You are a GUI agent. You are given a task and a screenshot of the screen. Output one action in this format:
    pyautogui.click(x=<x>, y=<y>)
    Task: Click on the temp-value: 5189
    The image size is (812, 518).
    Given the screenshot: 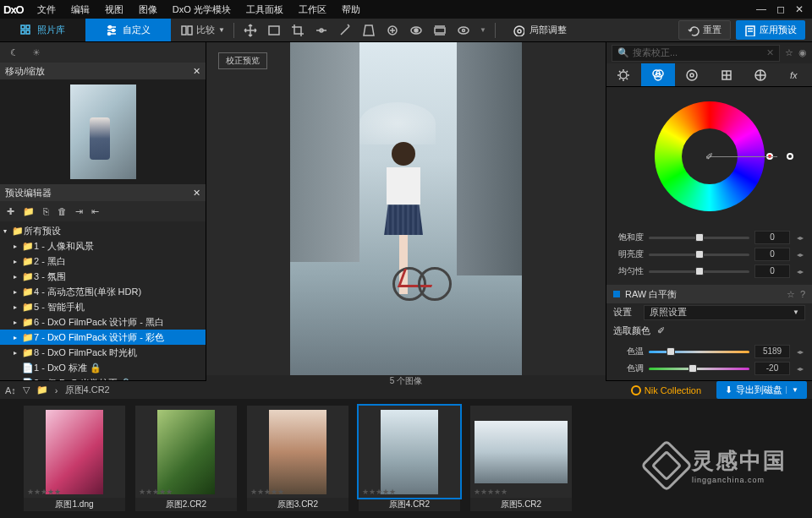 What is the action you would take?
    pyautogui.click(x=772, y=352)
    